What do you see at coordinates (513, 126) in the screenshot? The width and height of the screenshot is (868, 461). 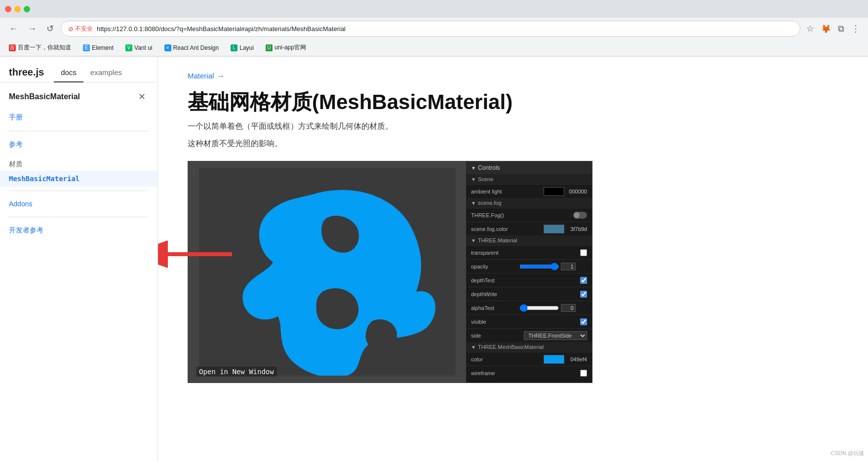 I see `page-subtitle: 一个以简单着色（平面或线框）方式来绘制几何体的材质。` at bounding box center [513, 126].